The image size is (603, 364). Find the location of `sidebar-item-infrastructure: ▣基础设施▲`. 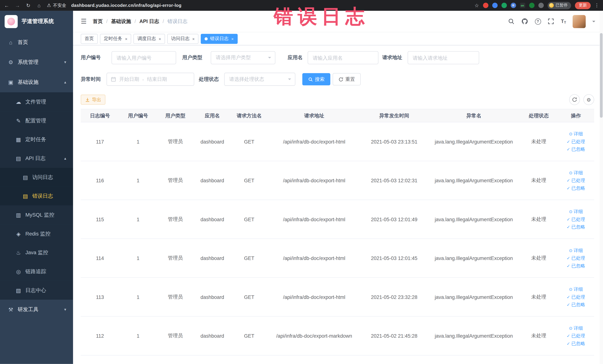

sidebar-item-infrastructure: ▣基础设施▲ is located at coordinates (36, 82).